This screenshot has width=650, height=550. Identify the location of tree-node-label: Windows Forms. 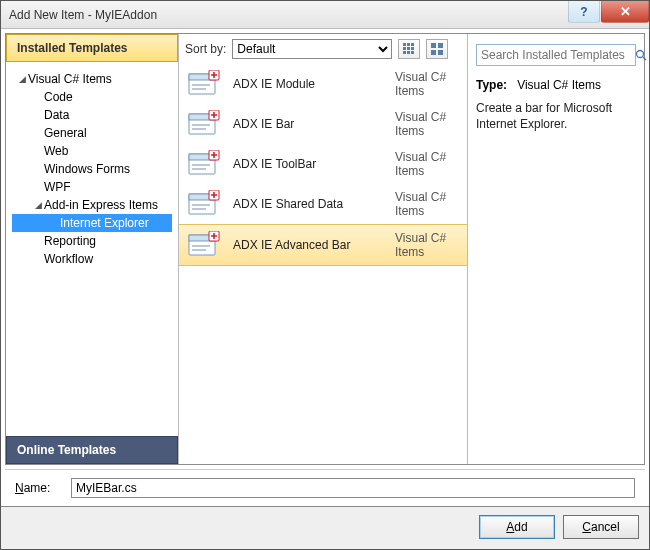
(87, 169).